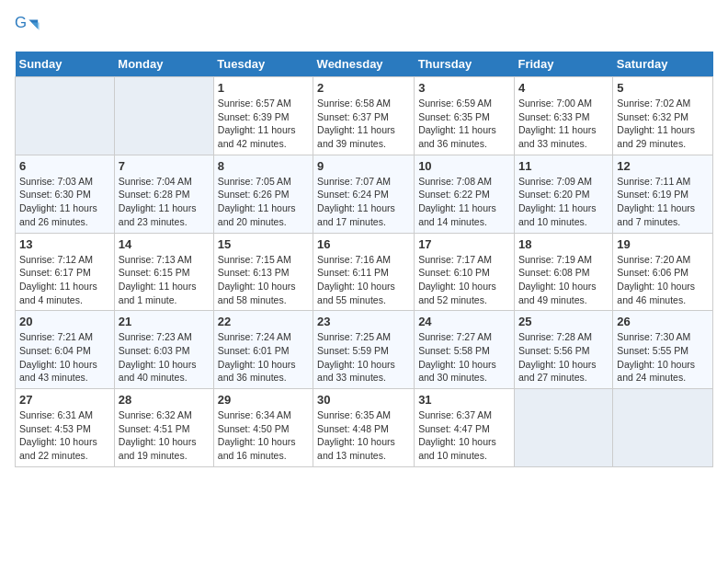  I want to click on day-number: 31, so click(464, 399).